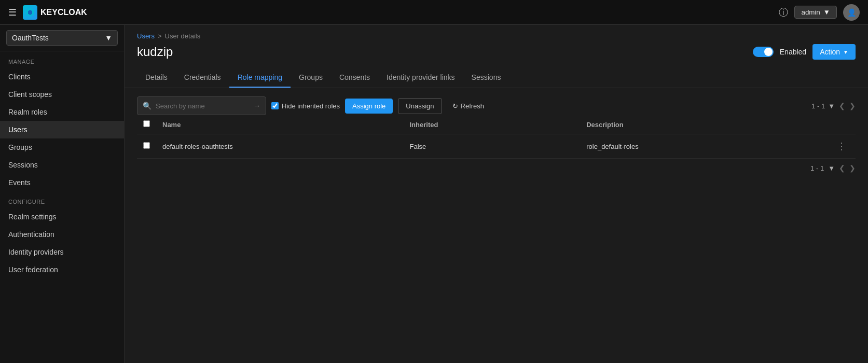 The image size is (868, 363). What do you see at coordinates (30, 38) in the screenshot?
I see `realm-name: OauthTests` at bounding box center [30, 38].